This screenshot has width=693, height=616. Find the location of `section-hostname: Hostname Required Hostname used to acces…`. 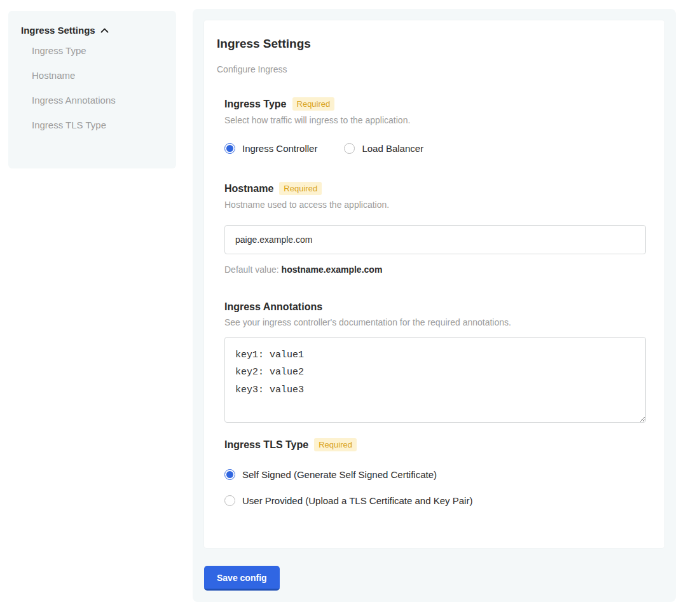

section-hostname: Hostname Required Hostname used to acces… is located at coordinates (435, 228).